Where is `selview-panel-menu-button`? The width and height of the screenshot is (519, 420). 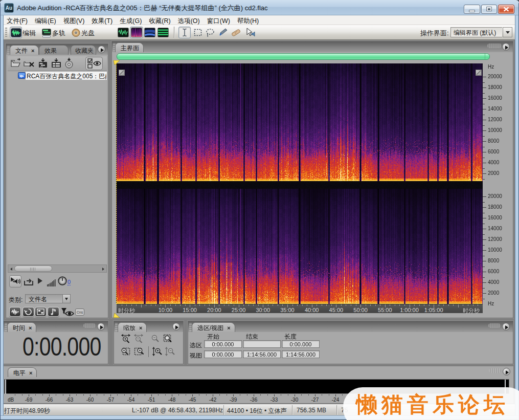 selview-panel-menu-button is located at coordinates (506, 326).